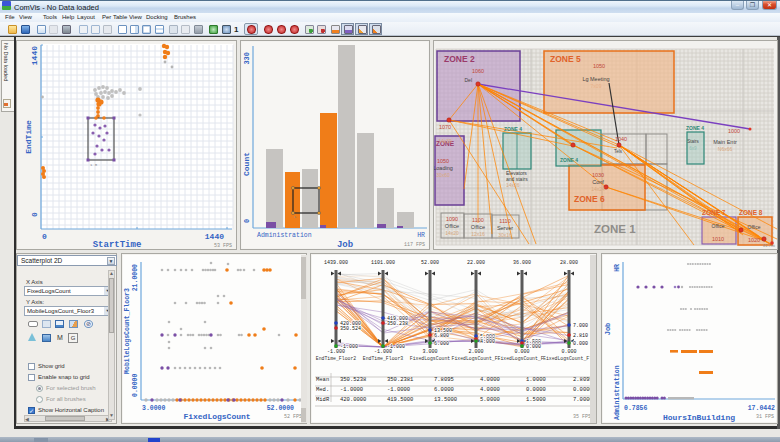  I want to click on svg-text: 52.0000, so click(280, 408).